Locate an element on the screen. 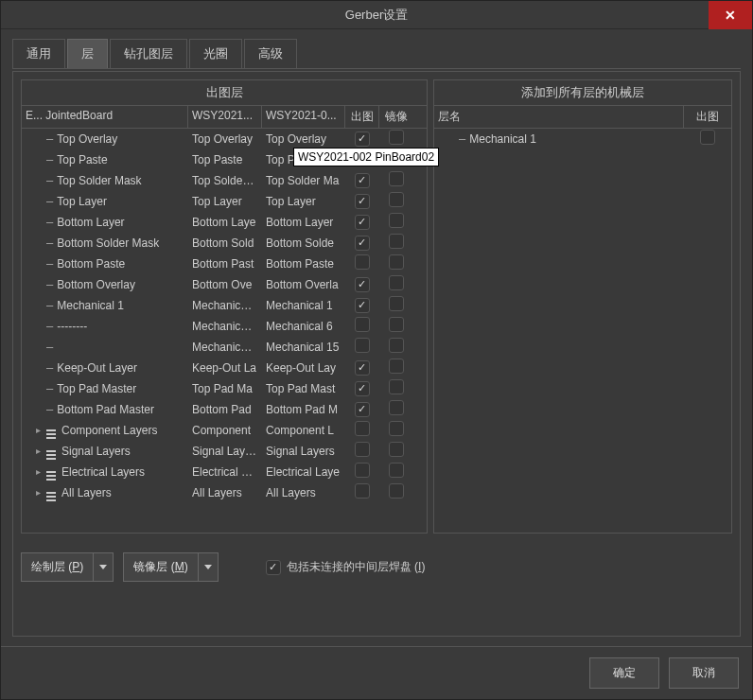  table-row: —--------Mechanical 6Mechanical 6 is located at coordinates (224, 326).